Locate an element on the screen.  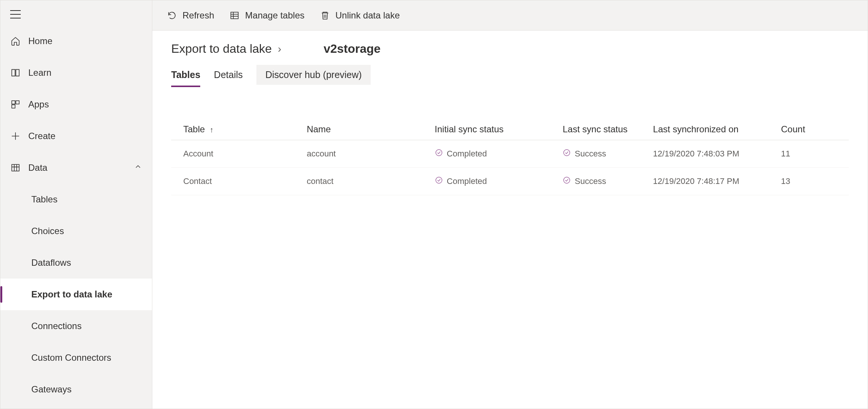
chevron-up-icon is located at coordinates (138, 168).